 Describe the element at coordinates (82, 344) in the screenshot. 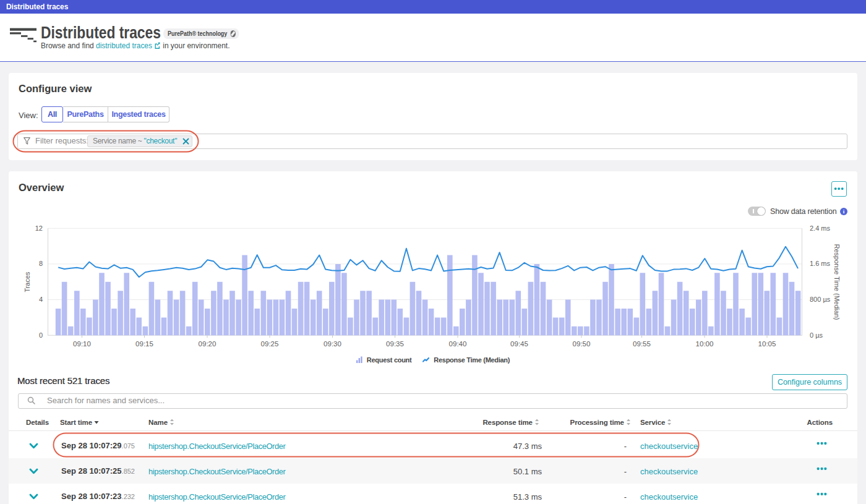

I see `svg-text: 09:10` at that location.